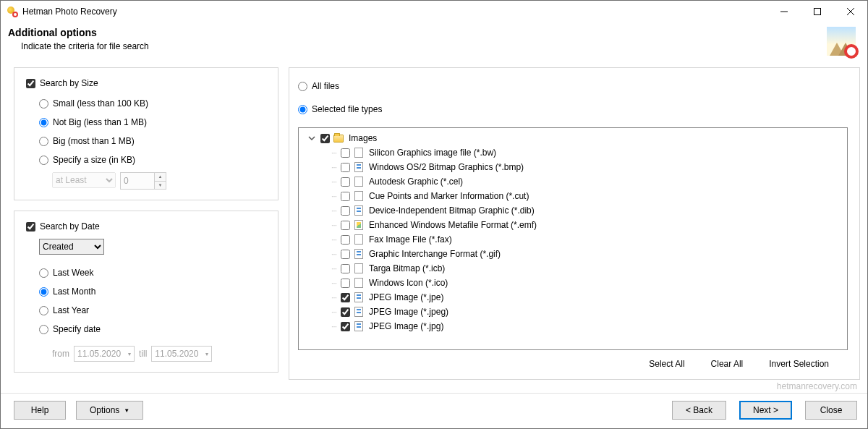  Describe the element at coordinates (153, 273) in the screenshot. I see `date-lastweek-radio: Last Week` at that location.